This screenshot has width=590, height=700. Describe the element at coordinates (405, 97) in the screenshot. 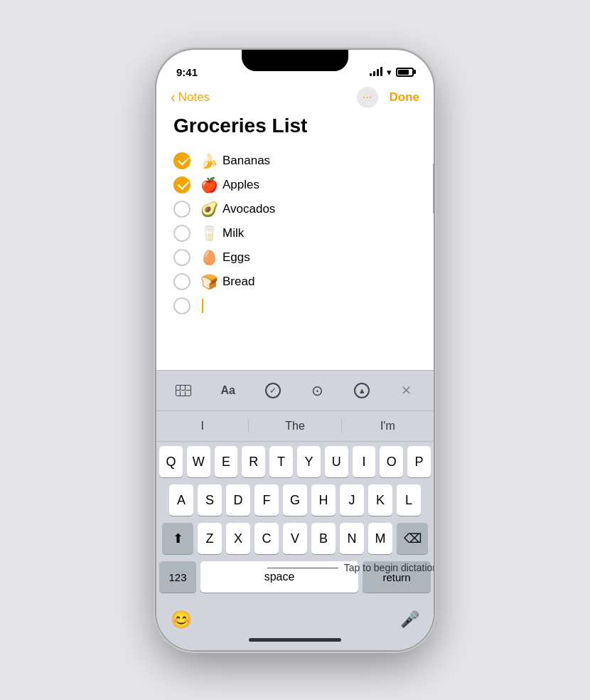

I see `done-button: Done` at that location.